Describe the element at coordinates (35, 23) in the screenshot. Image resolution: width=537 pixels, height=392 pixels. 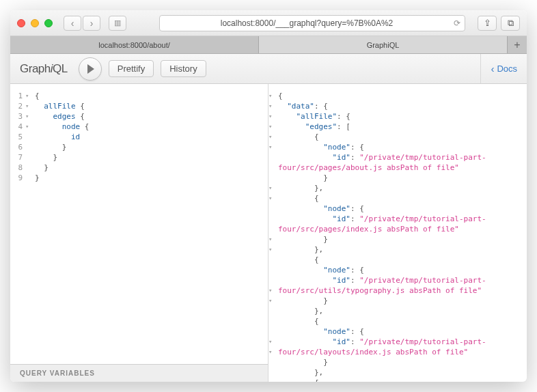
I see `minimize-window-button` at that location.